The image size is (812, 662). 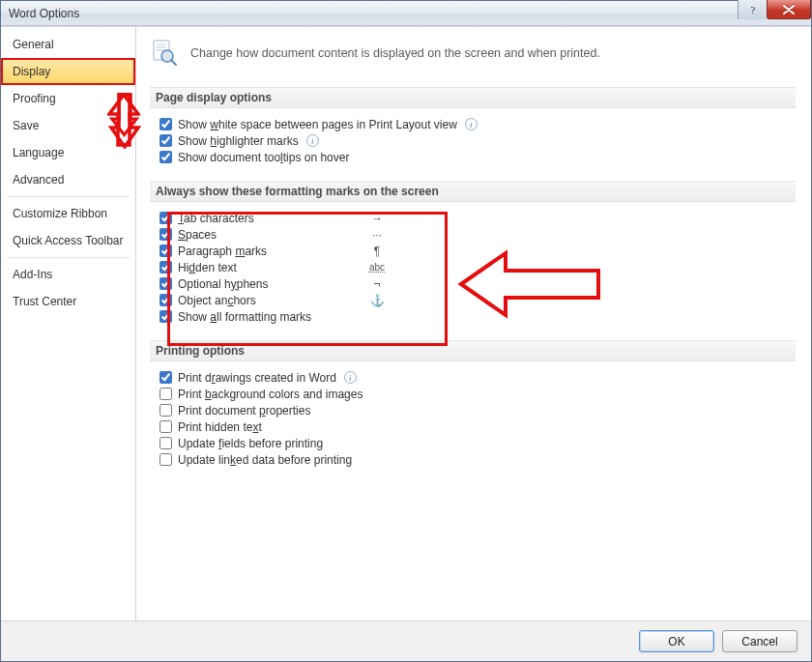 I want to click on panel-header-text: Change how document content is displayed…, so click(x=395, y=53).